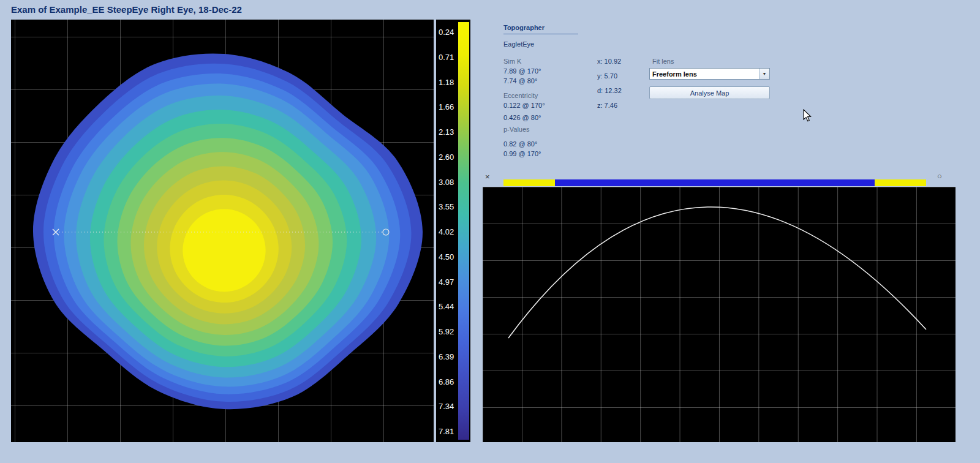  What do you see at coordinates (764, 73) in the screenshot?
I see `chevron-down-icon: ▼` at bounding box center [764, 73].